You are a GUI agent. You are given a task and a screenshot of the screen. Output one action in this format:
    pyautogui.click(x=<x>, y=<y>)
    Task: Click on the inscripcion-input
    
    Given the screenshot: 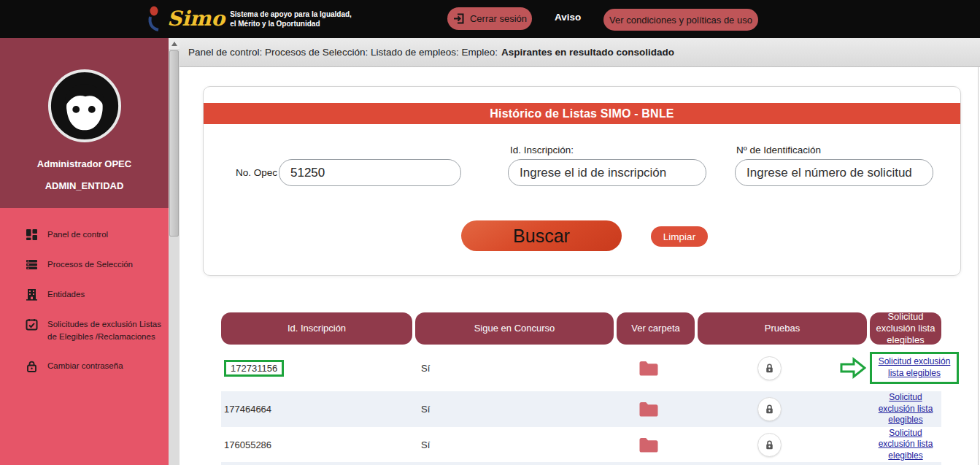 What is the action you would take?
    pyautogui.click(x=607, y=172)
    